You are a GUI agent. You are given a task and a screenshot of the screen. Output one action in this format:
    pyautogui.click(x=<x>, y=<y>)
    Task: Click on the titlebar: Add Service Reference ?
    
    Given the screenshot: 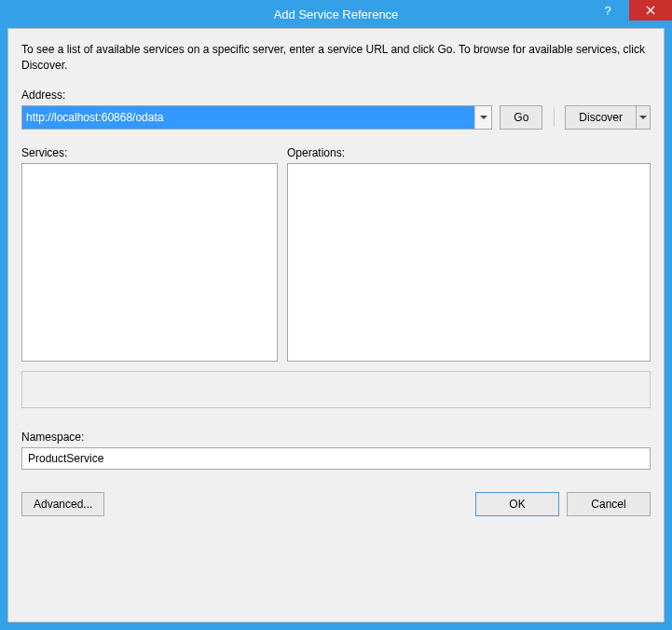 What is the action you would take?
    pyautogui.click(x=336, y=14)
    